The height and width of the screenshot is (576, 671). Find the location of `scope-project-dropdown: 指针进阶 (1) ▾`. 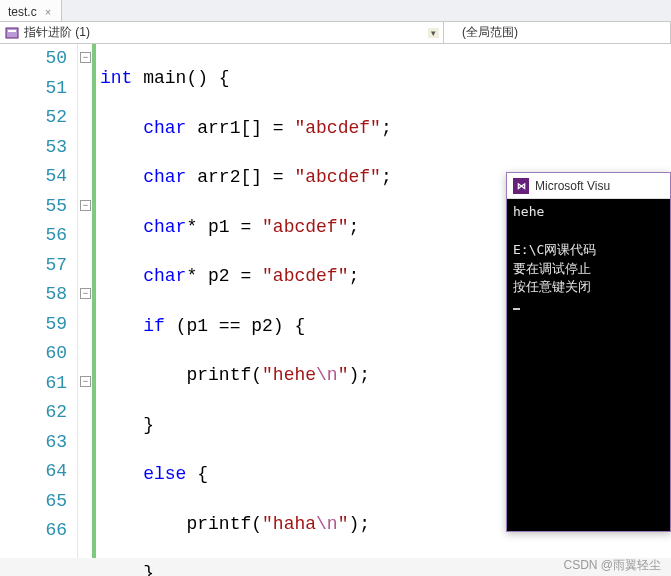

scope-project-dropdown: 指针进阶 (1) ▾ is located at coordinates (222, 32).